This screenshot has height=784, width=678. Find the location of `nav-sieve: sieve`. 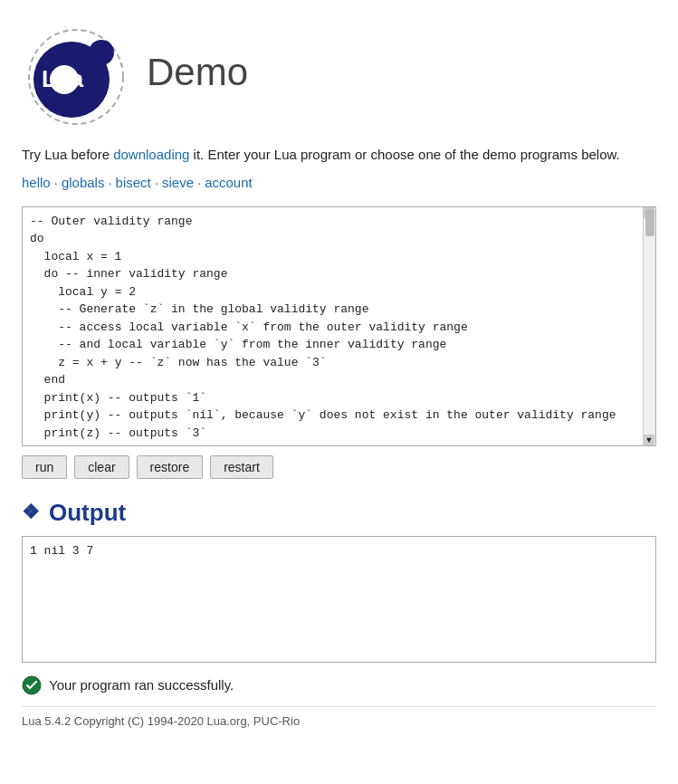

nav-sieve: sieve is located at coordinates (177, 183).